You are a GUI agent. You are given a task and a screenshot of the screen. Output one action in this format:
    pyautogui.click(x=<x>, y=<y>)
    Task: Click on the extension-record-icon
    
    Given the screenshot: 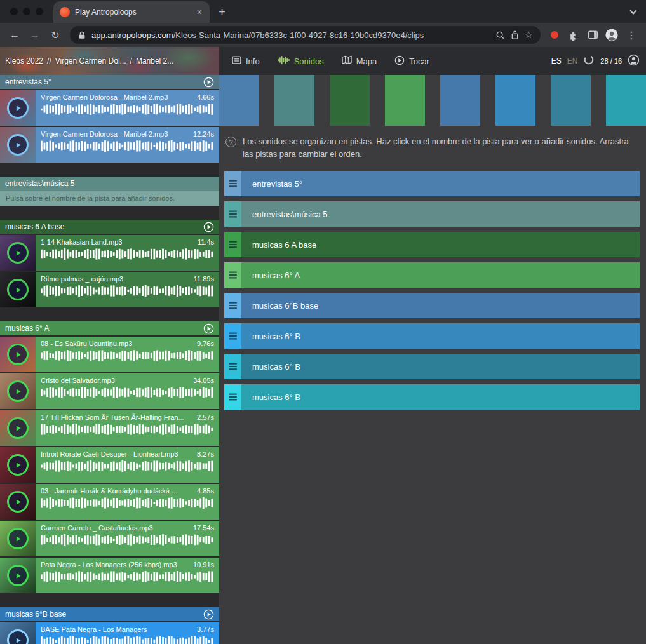 What is the action you would take?
    pyautogui.click(x=555, y=35)
    